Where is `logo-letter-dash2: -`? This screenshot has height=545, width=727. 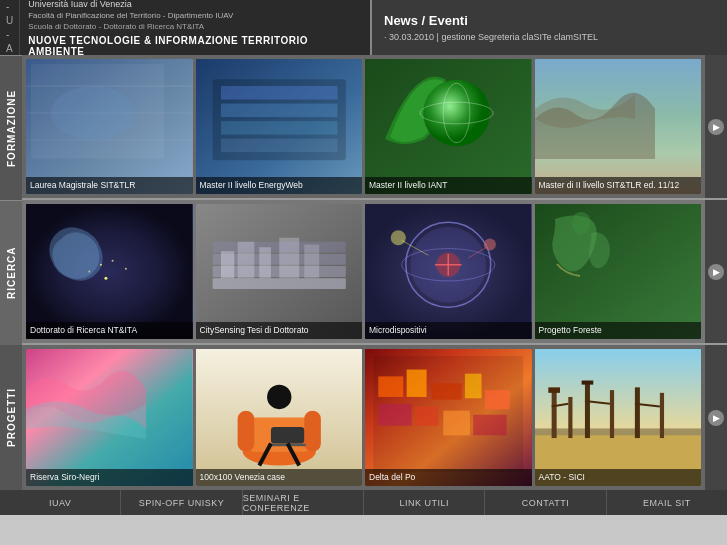 logo-letter-dash2: - is located at coordinates (10, 35).